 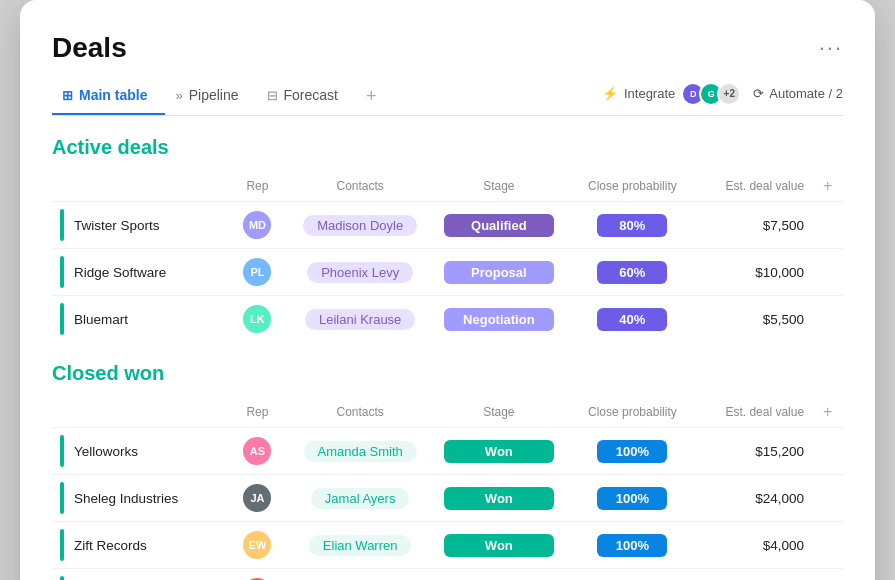 I want to click on value-cell: $10,000, so click(x=756, y=272).